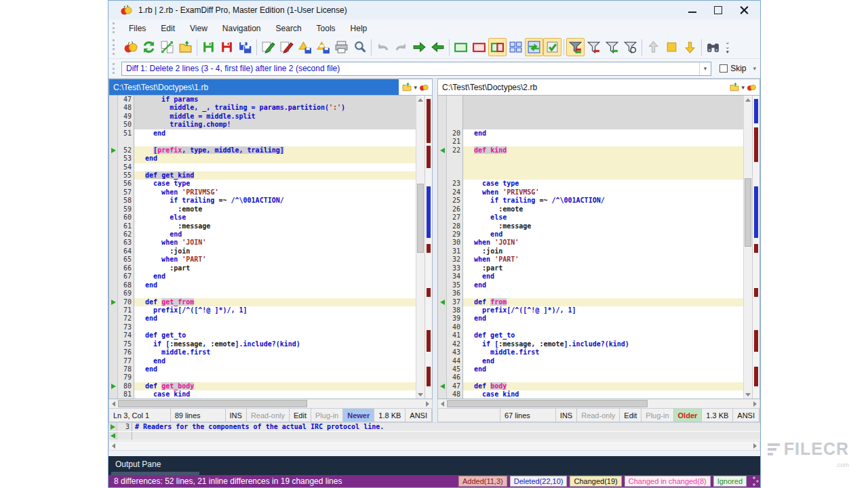 The height and width of the screenshot is (488, 868). I want to click on scroll-left-icon, so click(114, 404).